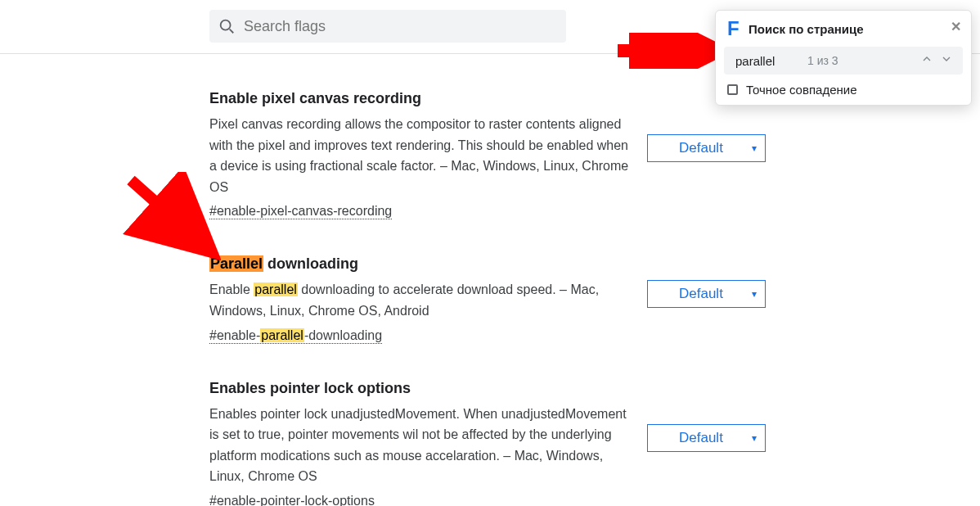  What do you see at coordinates (862, 61) in the screenshot?
I see `find-match-count: 1 из 3` at bounding box center [862, 61].